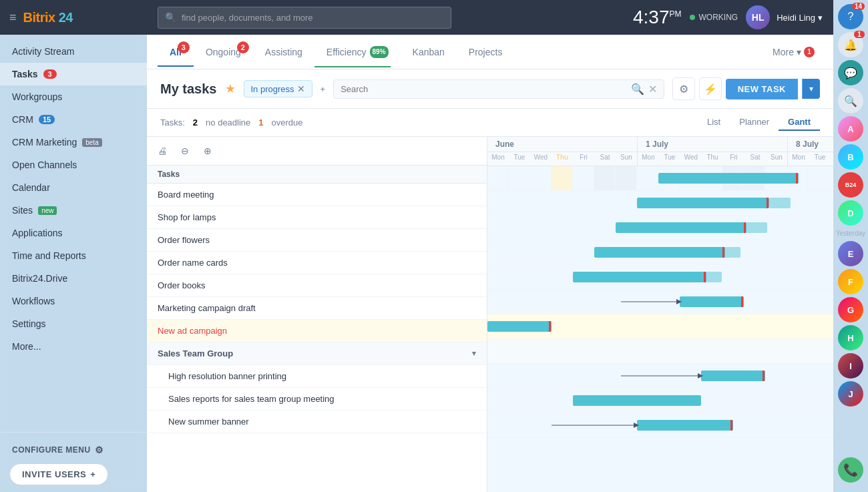 This screenshot has height=492, width=868. I want to click on june-days: Mon Tue Wed Thu Fri Sat Sun, so click(562, 158).